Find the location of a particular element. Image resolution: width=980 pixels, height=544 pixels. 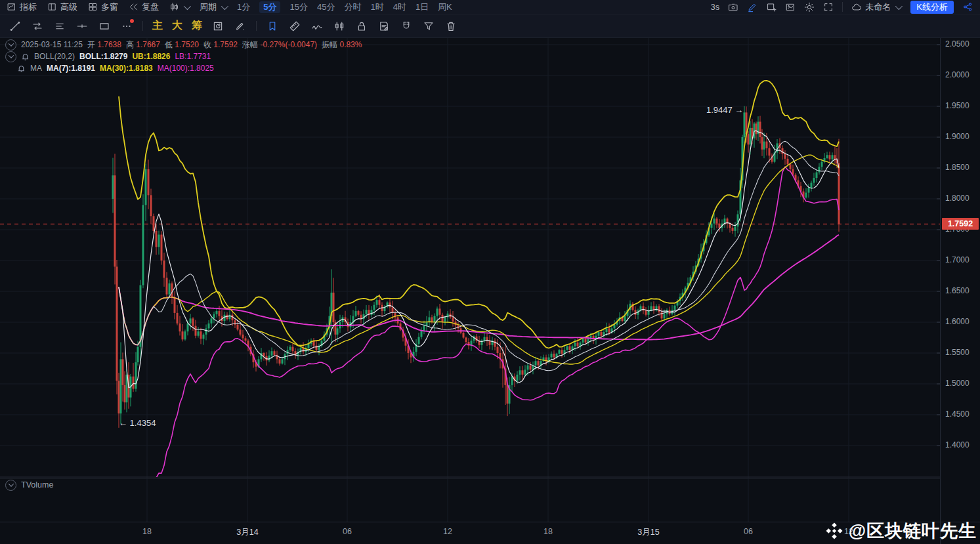

pattern-icon is located at coordinates (339, 26).